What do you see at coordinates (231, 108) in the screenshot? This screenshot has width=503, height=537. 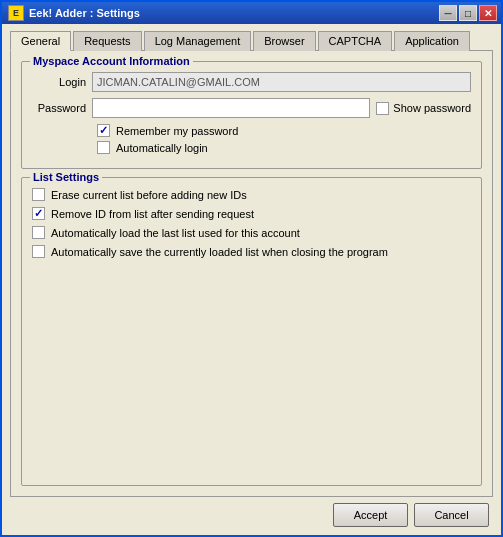 I see `password-input` at bounding box center [231, 108].